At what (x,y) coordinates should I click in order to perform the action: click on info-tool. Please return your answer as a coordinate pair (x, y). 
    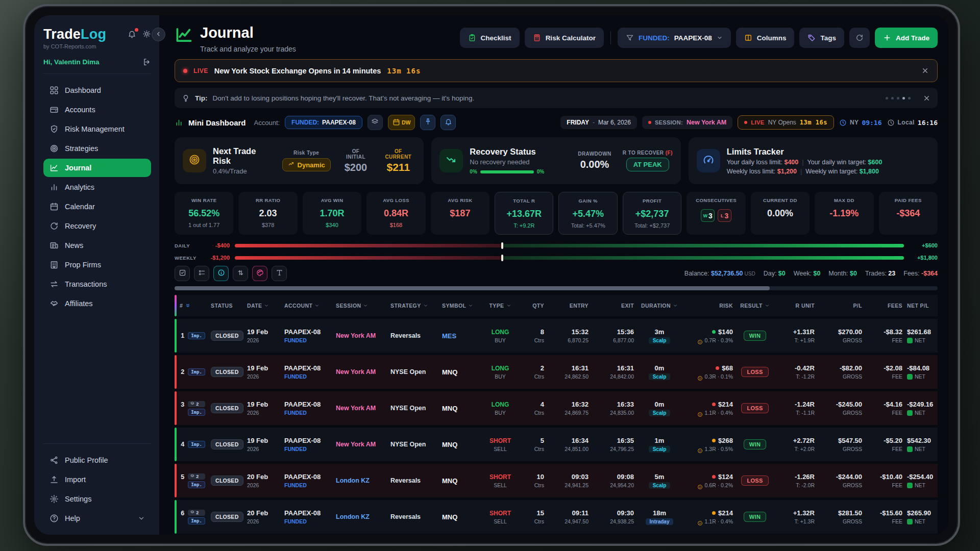
    Looking at the image, I should click on (221, 273).